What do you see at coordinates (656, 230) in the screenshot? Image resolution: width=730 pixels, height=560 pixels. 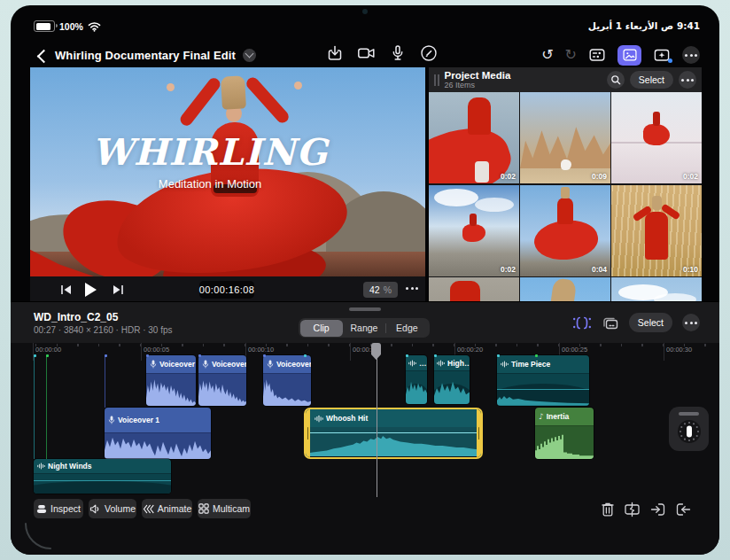 I see `media-thumbnail: 0:10` at bounding box center [656, 230].